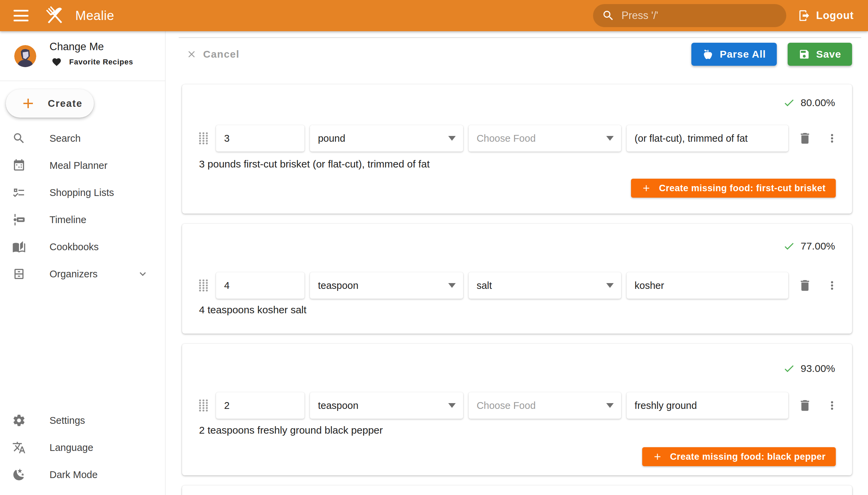  I want to click on ingredient-card-partial, so click(517, 490).